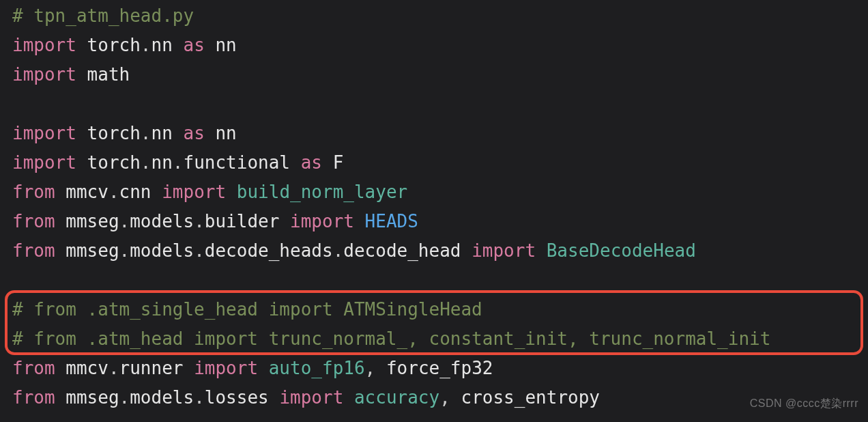 The height and width of the screenshot is (422, 868). Describe the element at coordinates (177, 163) in the screenshot. I see `code-line: import torch.nn.functional as F` at that location.